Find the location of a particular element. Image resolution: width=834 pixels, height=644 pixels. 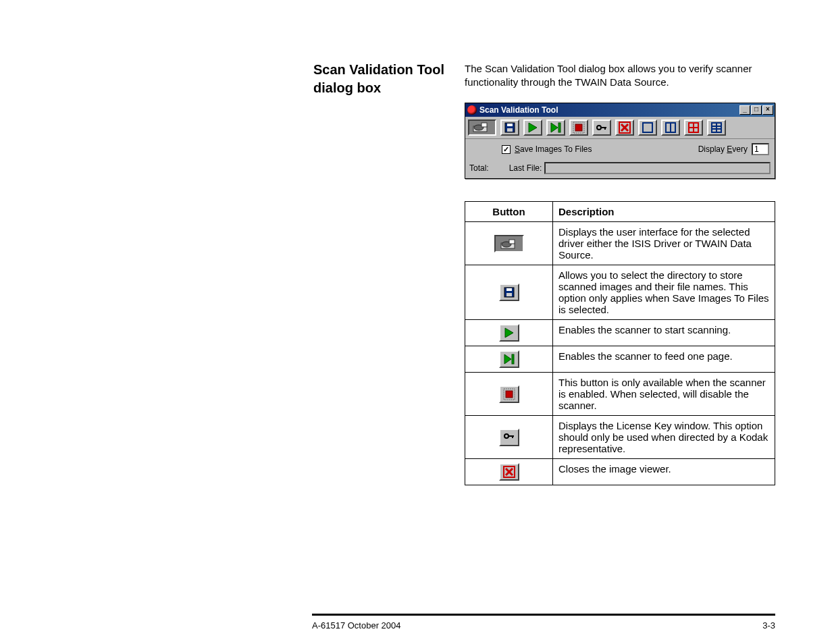

table-row: Enables the scanner to feed one page. is located at coordinates (620, 359).